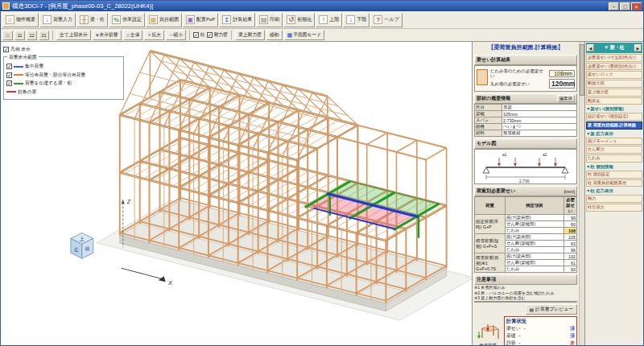  What do you see at coordinates (488, 335) in the screenshot?
I see `burden-load-indicator: 負担荷重` at bounding box center [488, 335].